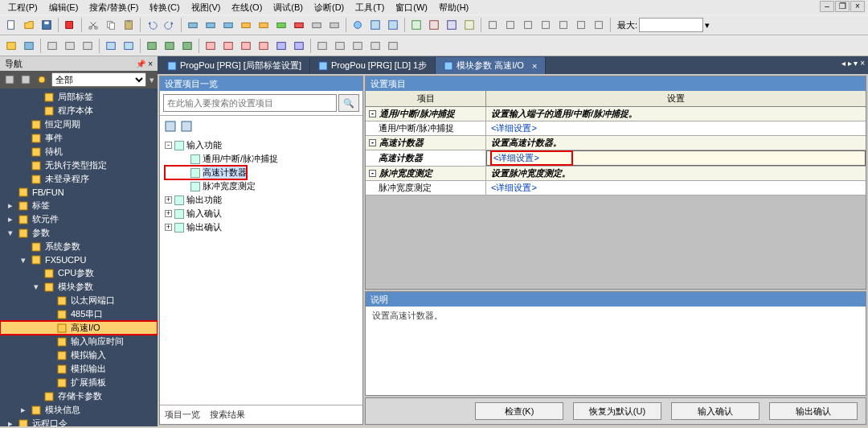 The width and height of the screenshot is (868, 428). Describe the element at coordinates (261, 159) in the screenshot. I see `settings-tree-item: 通用/中断/脉冲捕捉` at that location.